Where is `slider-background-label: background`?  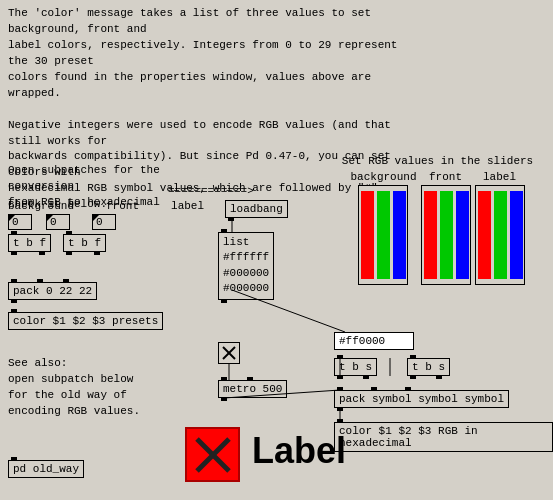
slider-background-label: background is located at coordinates (383, 177).